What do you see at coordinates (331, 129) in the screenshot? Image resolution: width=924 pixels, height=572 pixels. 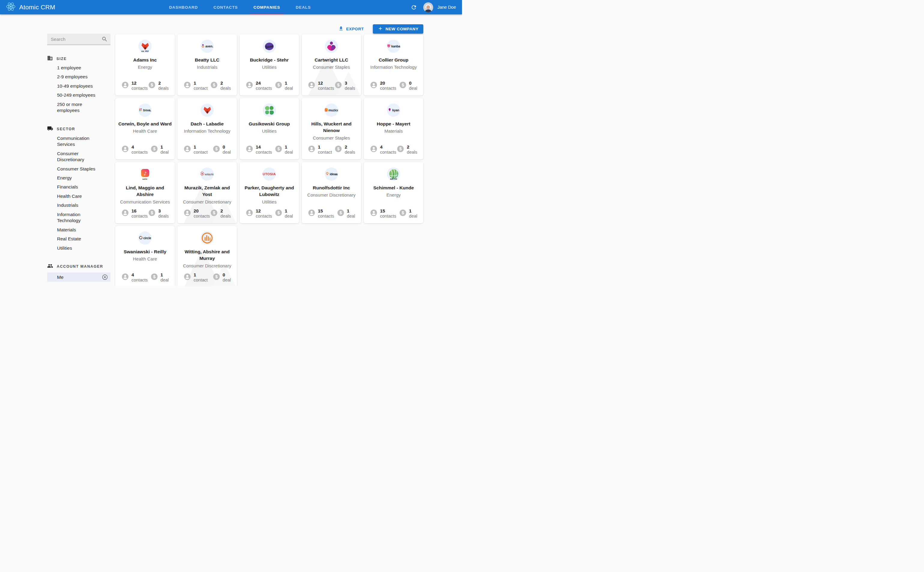 I see `company-card: ♪muzica Hills, Wuckert and Nienow Consum…` at bounding box center [331, 129].